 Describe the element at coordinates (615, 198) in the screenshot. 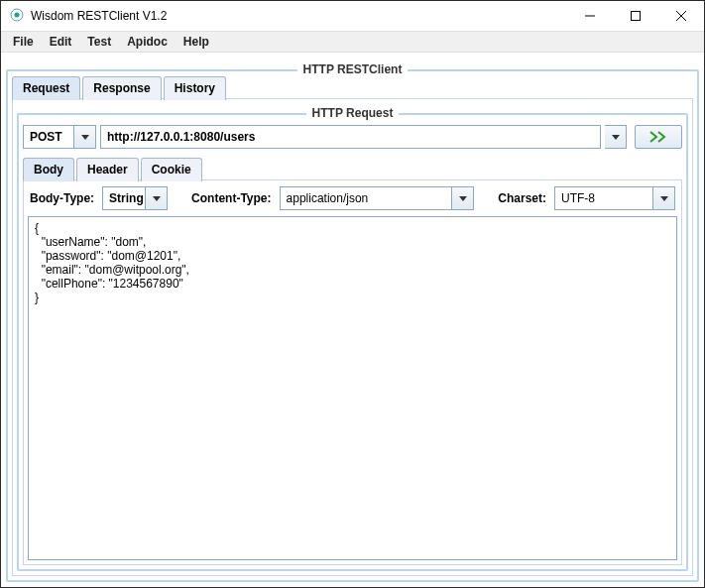

I see `charset-select: UTF-8` at that location.